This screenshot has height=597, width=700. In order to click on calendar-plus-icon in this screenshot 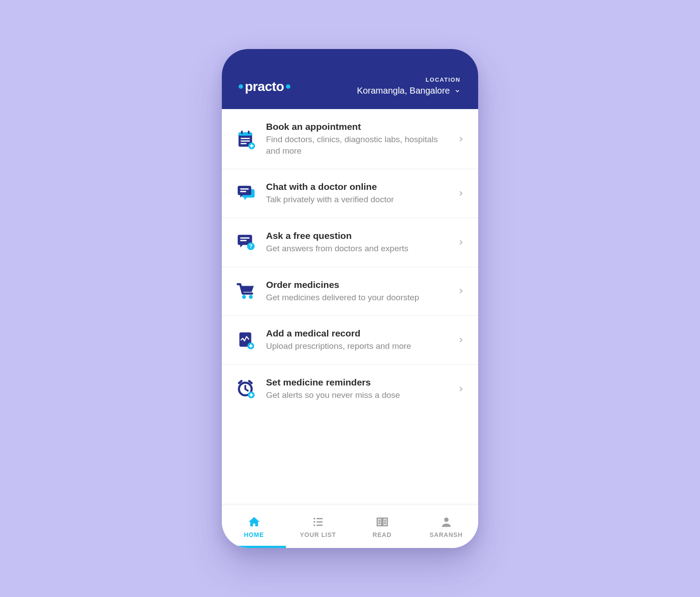, I will do `click(246, 139)`.